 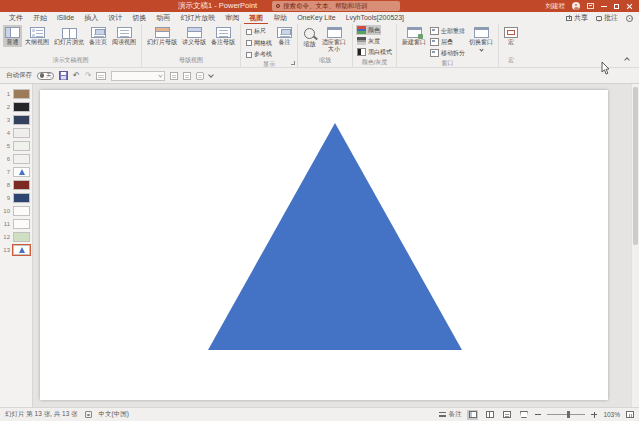 What do you see at coordinates (556, 6) in the screenshot?
I see `user-name: 刘建程` at bounding box center [556, 6].